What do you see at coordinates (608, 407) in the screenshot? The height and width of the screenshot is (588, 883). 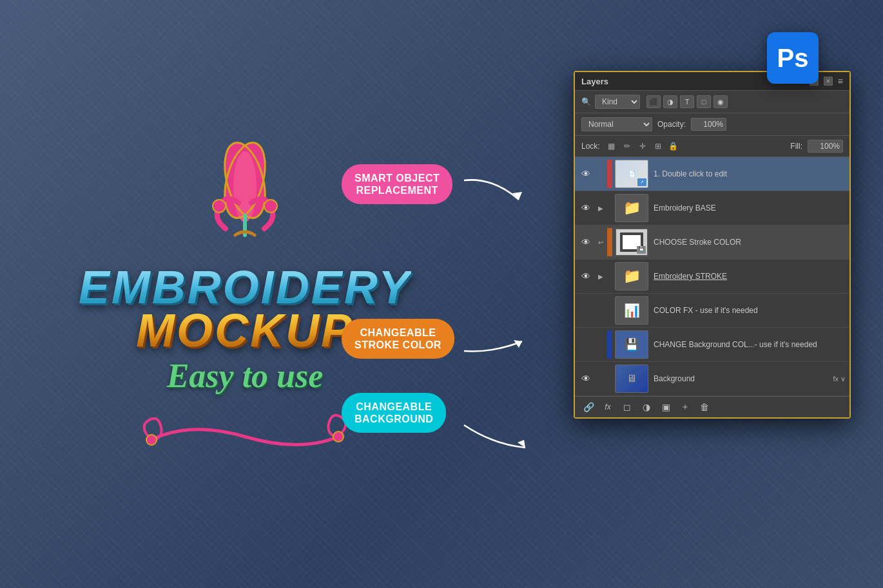 I see `add-style-btn: fx` at bounding box center [608, 407].